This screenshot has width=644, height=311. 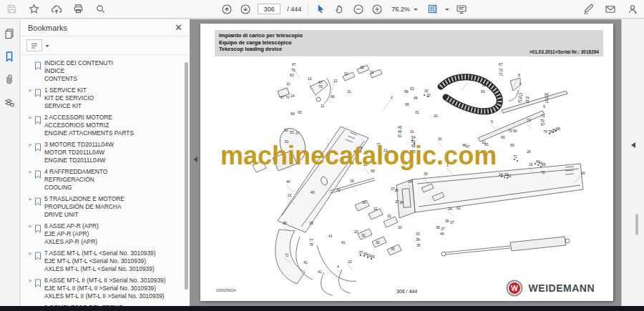 I want to click on save-icon, so click(x=11, y=9).